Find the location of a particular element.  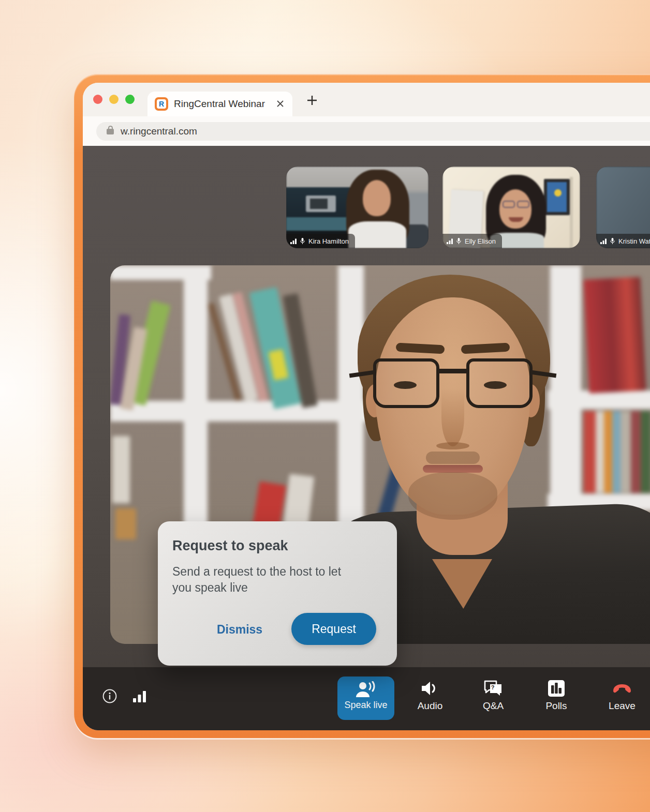

dialog-title: Request to speak is located at coordinates (230, 546).